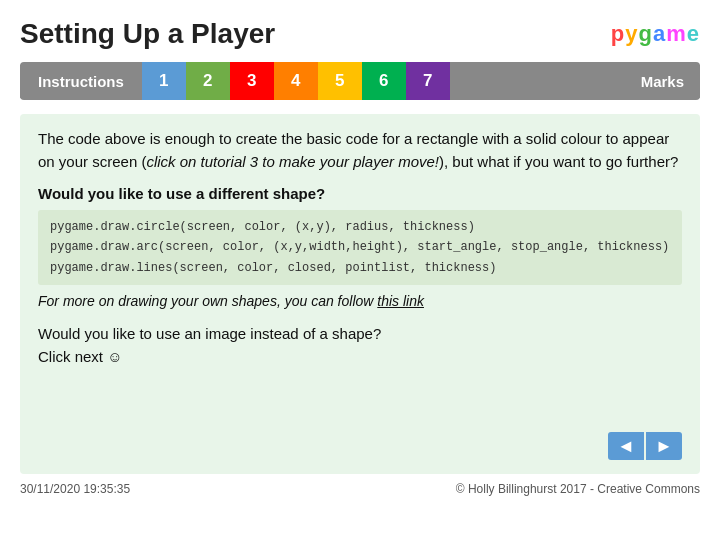 This screenshot has height=540, width=720. Describe the element at coordinates (148, 34) in the screenshot. I see `page-title: Setting Up a Player` at that location.